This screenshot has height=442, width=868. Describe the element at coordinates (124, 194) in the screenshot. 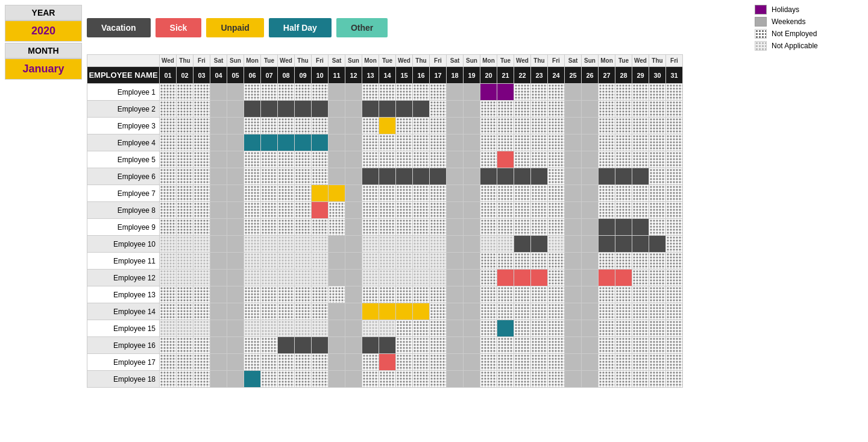

I see `emp-name-7: Employee 7` at that location.